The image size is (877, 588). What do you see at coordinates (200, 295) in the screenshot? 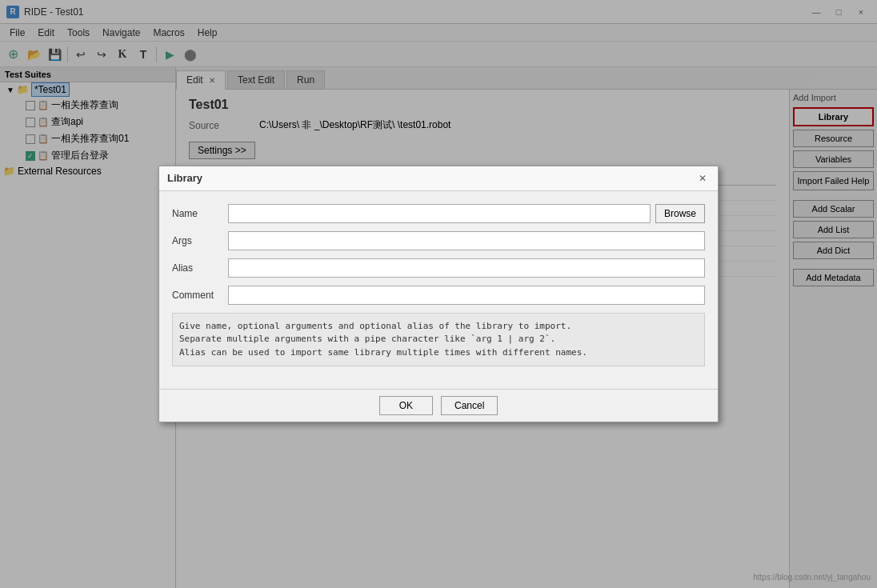
I see `comment-label: Comment` at bounding box center [200, 295].